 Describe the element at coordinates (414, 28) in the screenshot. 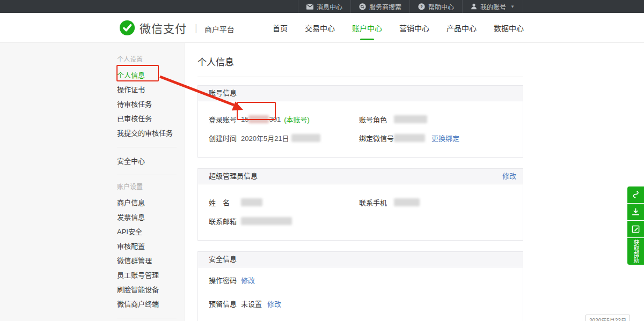

I see `nav-marketing-center: 营销中心` at that location.